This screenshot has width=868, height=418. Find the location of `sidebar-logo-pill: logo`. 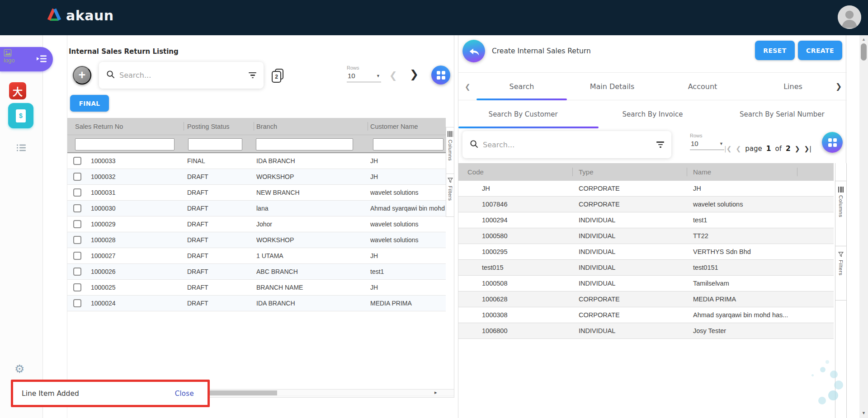

sidebar-logo-pill: logo is located at coordinates (26, 59).